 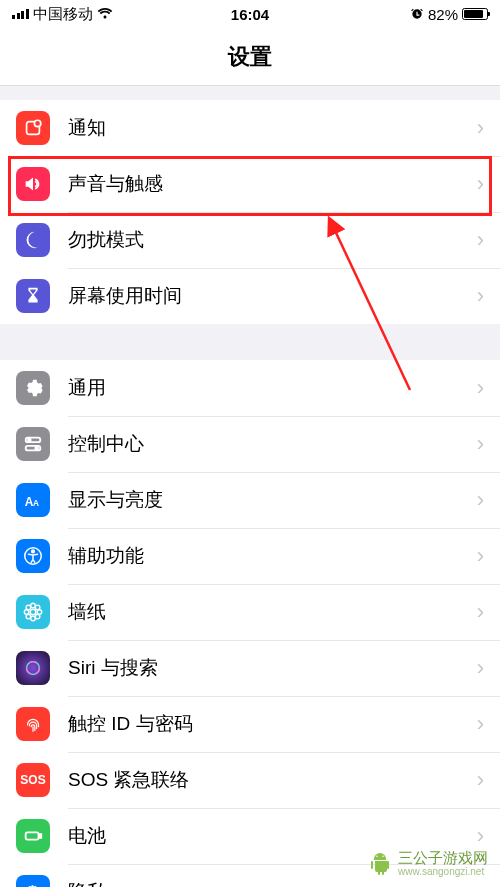 I want to click on status-bar: 中国移动 16:04 82%, so click(x=250, y=14).